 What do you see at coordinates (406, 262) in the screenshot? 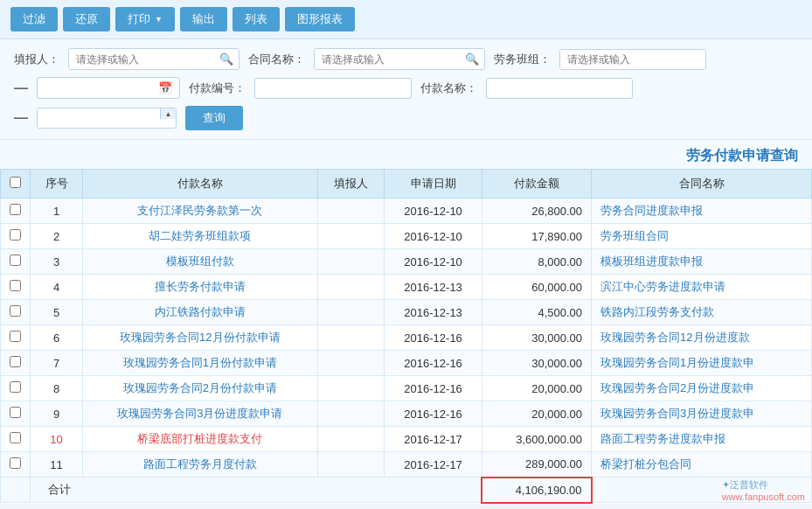
I see `table-row: 3 模板班组付款 2016-12-10 8,000.00 模板班组进度款申报` at bounding box center [406, 262].